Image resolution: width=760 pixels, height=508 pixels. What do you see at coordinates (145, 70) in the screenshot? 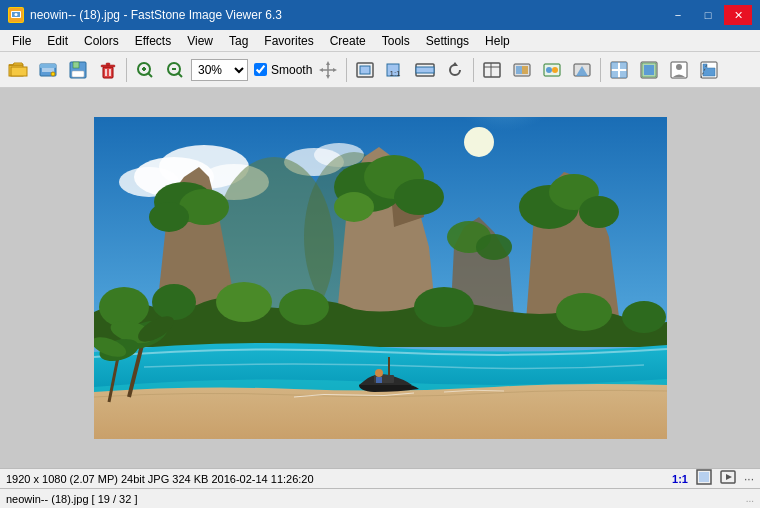
I see `zoom-in-button` at bounding box center [145, 70].